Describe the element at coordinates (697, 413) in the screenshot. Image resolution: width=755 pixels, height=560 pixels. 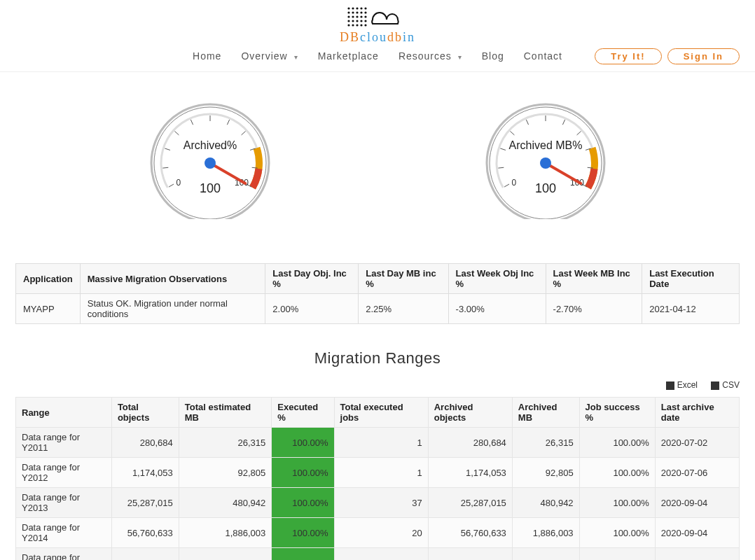
I see `col-header: Last archive date` at that location.